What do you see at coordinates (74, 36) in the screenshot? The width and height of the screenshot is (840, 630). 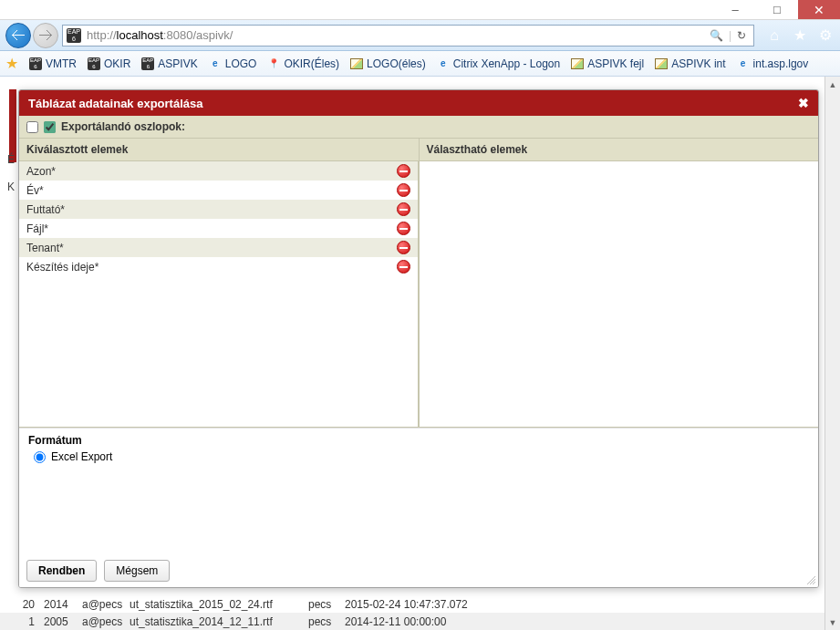 I see `site-icon: EAP6` at bounding box center [74, 36].